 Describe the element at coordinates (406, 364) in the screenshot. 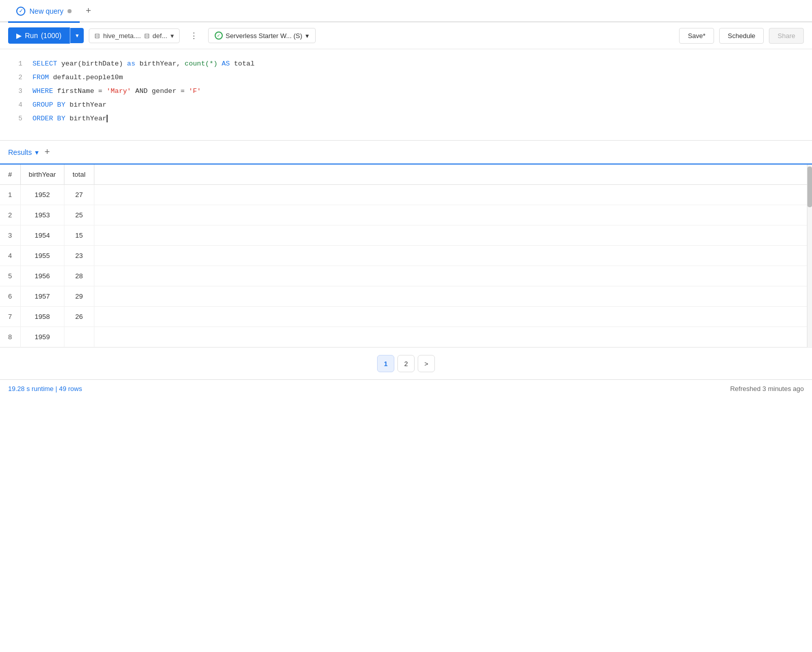

I see `pagination: 1 2 >` at that location.